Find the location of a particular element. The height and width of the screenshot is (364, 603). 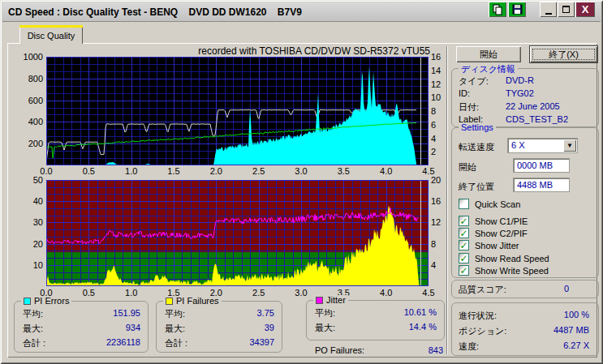

minimize-icon is located at coordinates (549, 14).